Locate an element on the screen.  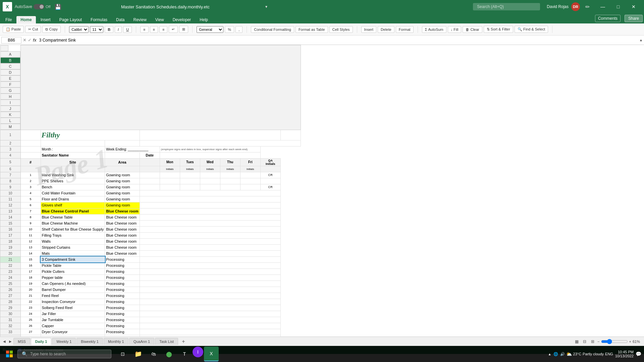
comments-button: Comments is located at coordinates (608, 18).